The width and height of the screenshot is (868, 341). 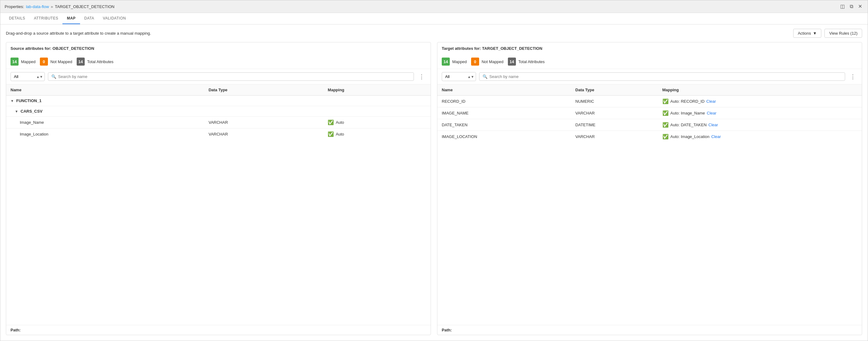 I want to click on source-col-datatype: Data Type, so click(x=264, y=90).